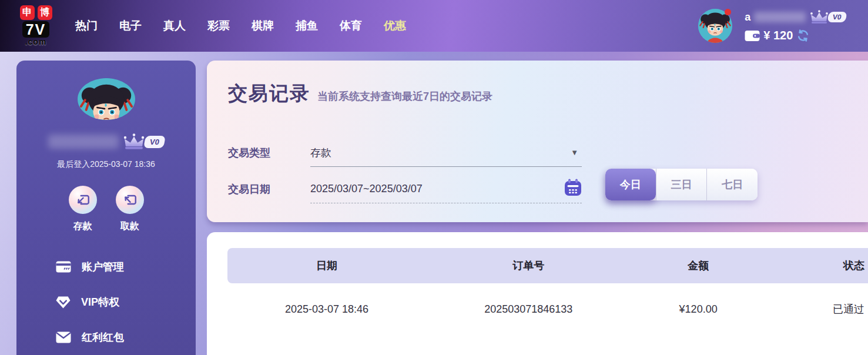  I want to click on nav-item-lottery: 彩票, so click(219, 26).